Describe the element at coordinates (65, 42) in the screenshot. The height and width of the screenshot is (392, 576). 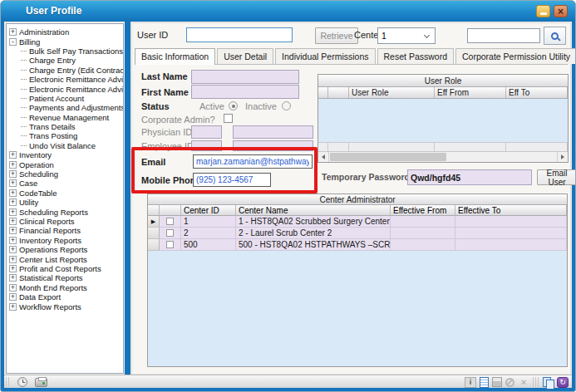
I see `sidebar-item: Billing` at that location.